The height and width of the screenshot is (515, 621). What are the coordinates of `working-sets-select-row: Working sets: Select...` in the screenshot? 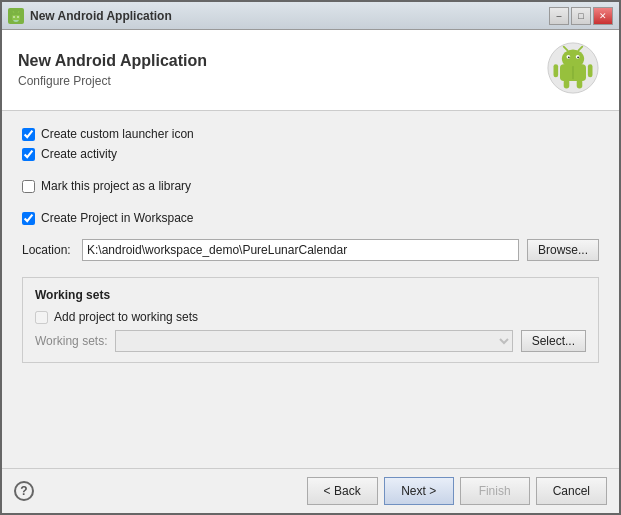 It's located at (310, 341).